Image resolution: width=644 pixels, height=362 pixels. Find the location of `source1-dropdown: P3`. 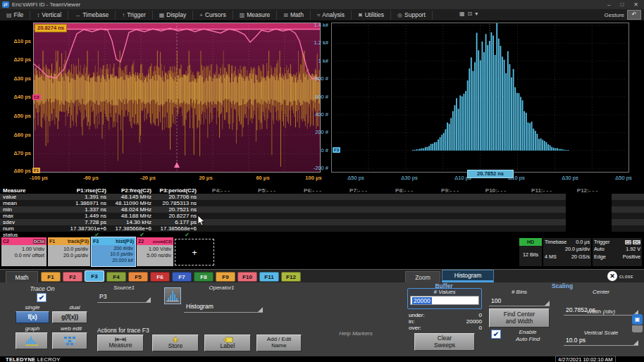

source1-dropdown: P3 is located at coordinates (124, 298).